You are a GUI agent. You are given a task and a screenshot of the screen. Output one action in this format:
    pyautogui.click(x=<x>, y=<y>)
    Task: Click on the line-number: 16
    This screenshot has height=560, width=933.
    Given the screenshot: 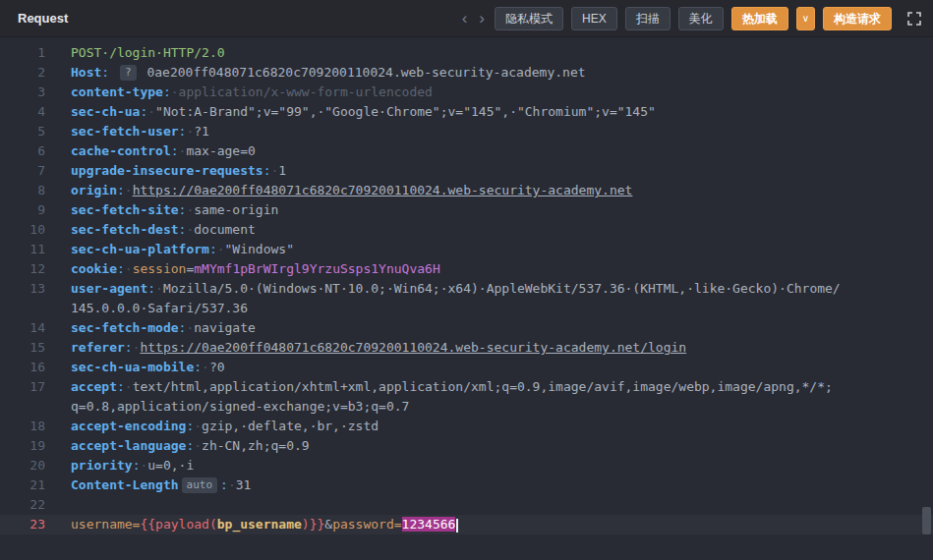 What is the action you would take?
    pyautogui.click(x=23, y=367)
    